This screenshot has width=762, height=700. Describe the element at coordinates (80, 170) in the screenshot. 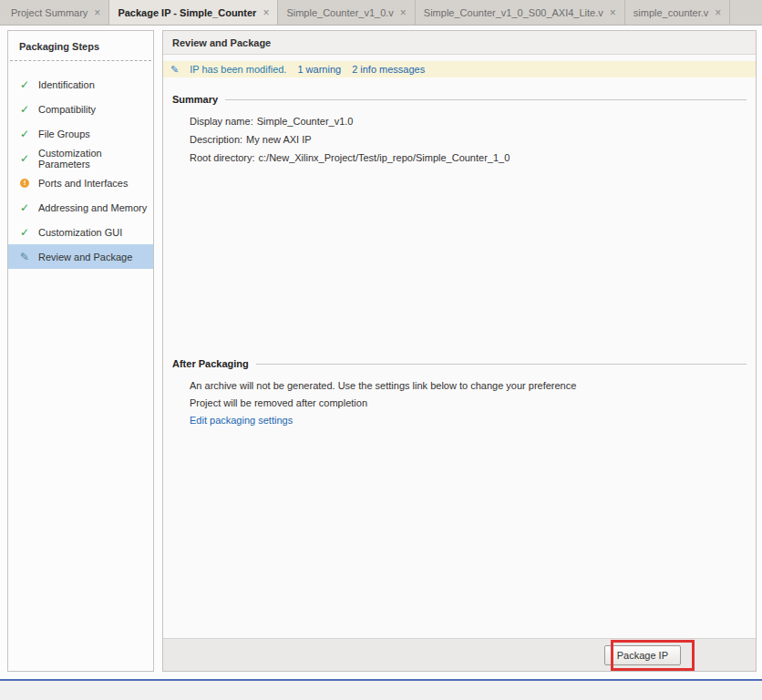

I see `packaging-steps-list: Identification Compatibility File Groups…` at that location.